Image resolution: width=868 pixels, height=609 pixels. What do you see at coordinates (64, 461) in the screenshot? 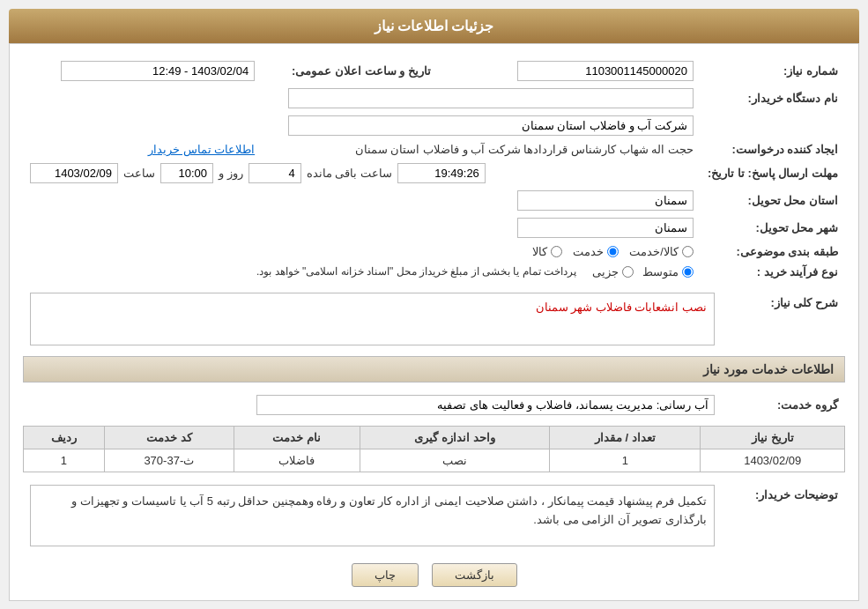
I see `cell-radif: 1` at bounding box center [64, 461].